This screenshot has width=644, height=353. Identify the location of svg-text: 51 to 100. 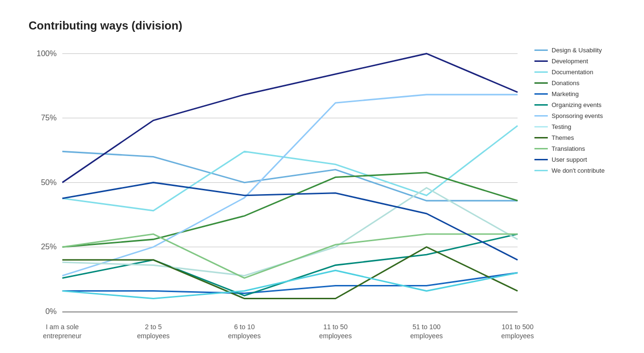
(427, 326).